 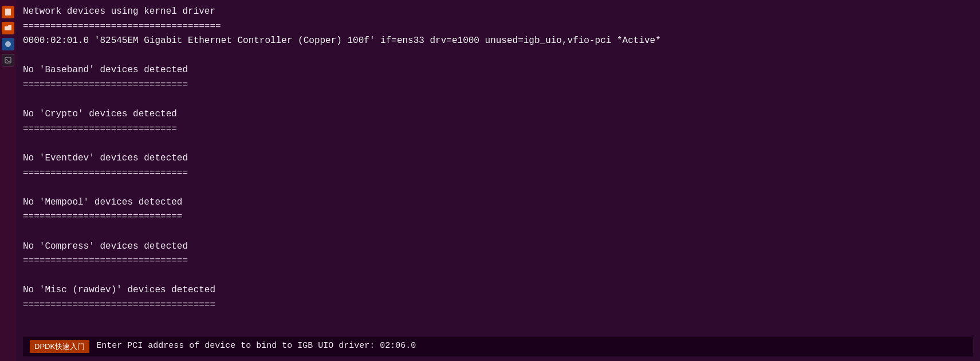 I want to click on terminal-line: ============================, so click(x=498, y=130).